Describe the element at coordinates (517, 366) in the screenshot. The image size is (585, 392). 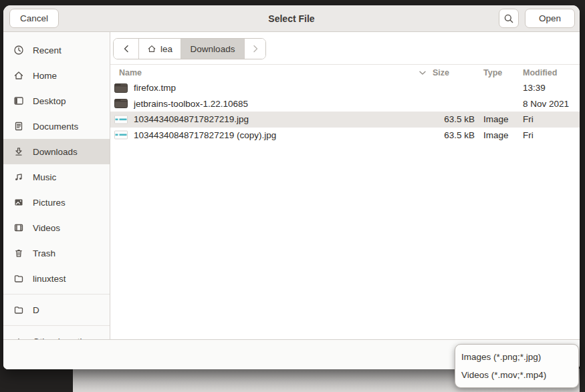
I see `filter-dropdown-popup: Images (*.png;*.jpg) Videos (*.mov;*.mp4…` at that location.